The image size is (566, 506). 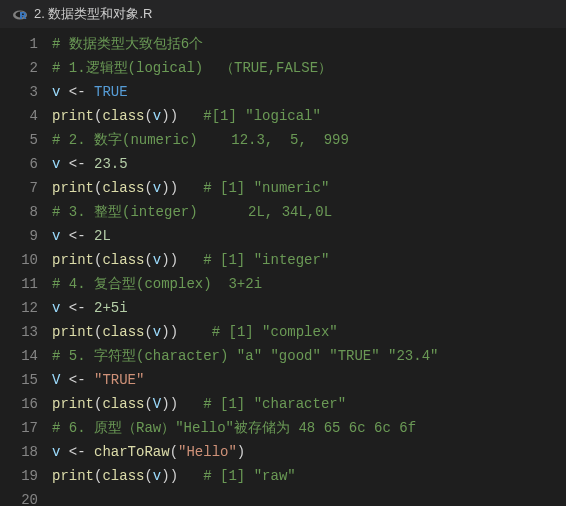 What do you see at coordinates (192, 68) in the screenshot?
I see `token: # 1.逻辑型(logical) （TRUE,FALSE）` at bounding box center [192, 68].